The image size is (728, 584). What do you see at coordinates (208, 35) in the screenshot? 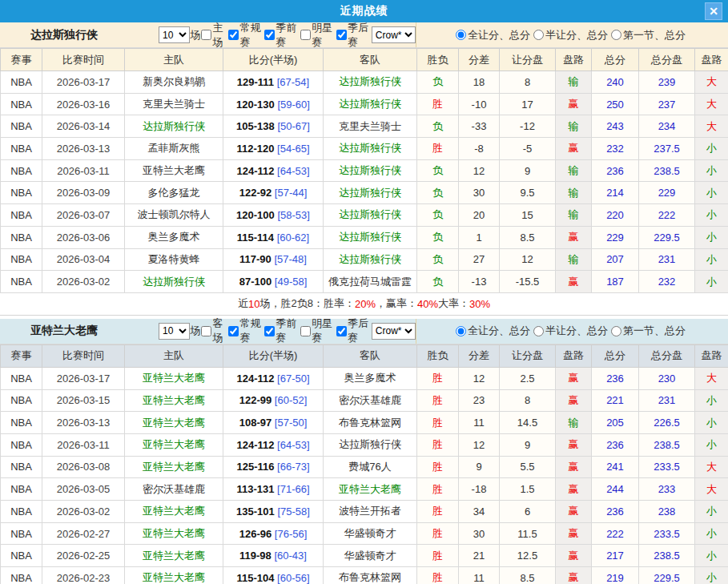
I see `filter-bar-left: 达拉斯独行侠 10 场 主场常规赛季前赛明星赛季后赛 Crow*` at bounding box center [208, 35].